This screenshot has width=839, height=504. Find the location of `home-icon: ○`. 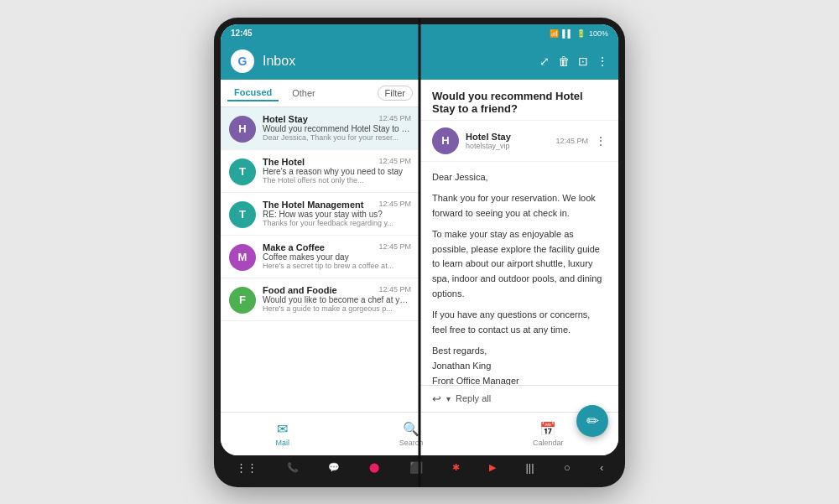

home-icon: ○ is located at coordinates (567, 468).